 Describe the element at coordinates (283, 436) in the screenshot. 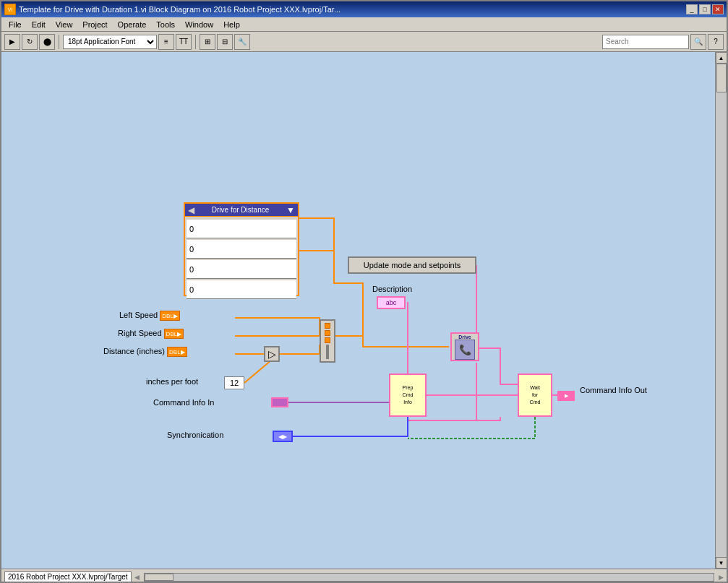

I see `synchronication-terminal: ◀▶` at that location.